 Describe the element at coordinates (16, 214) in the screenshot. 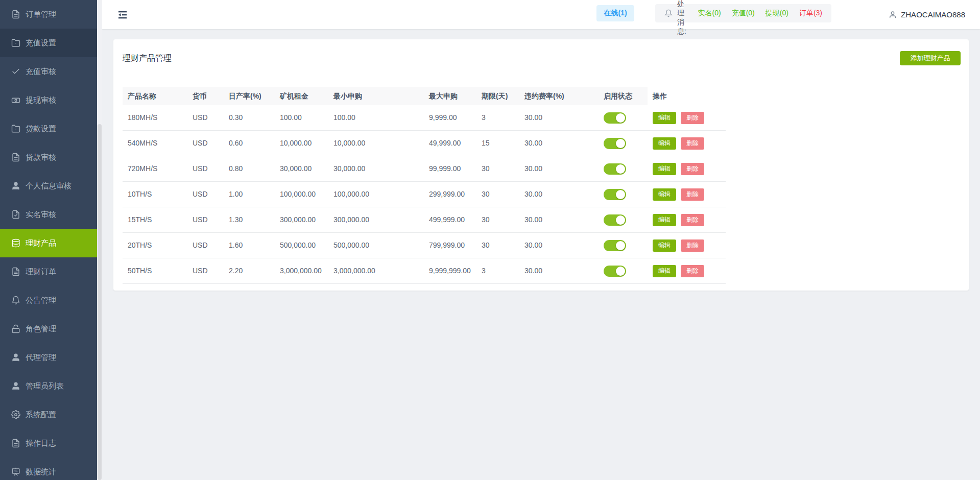

I see `file-check-icon` at that location.